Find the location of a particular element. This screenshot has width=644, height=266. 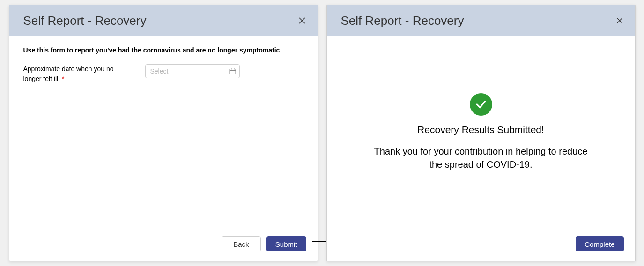

success-check-circle is located at coordinates (481, 104).